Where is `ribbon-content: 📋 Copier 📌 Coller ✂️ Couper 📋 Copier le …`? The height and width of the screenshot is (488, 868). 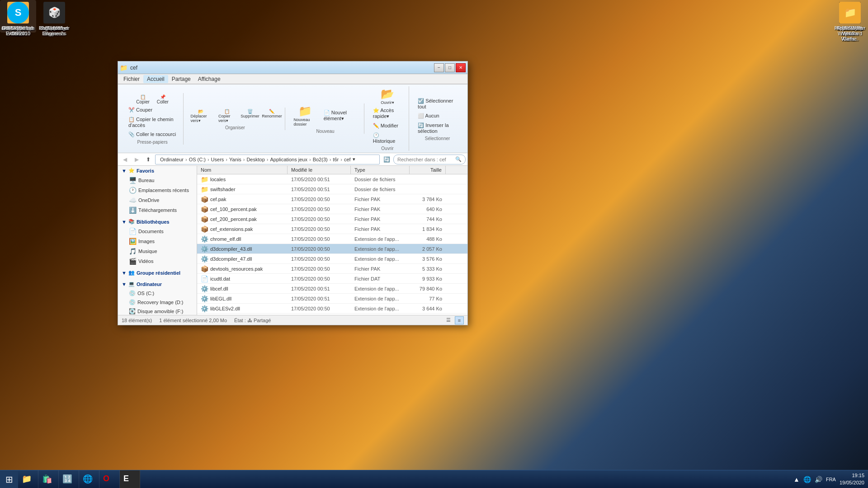 ribbon-content: 📋 Copier 📌 Coller ✂️ Couper 📋 Copier le … is located at coordinates (293, 118).